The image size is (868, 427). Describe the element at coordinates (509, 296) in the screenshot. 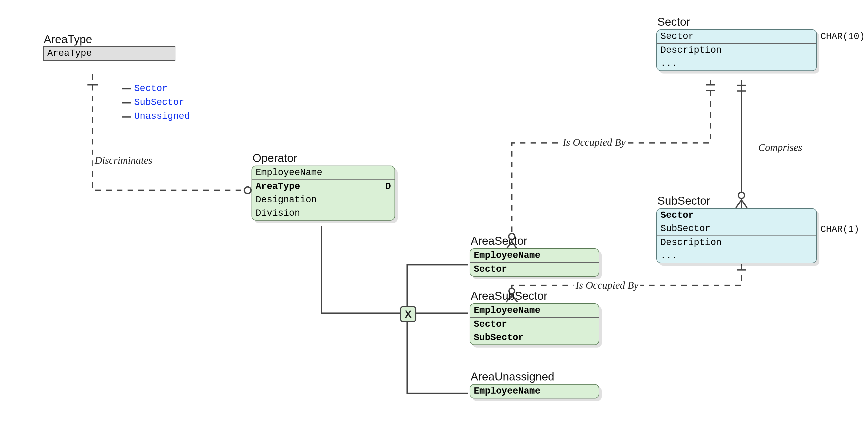

I see `entity-title-areasubsector: AreaSubSector` at that location.